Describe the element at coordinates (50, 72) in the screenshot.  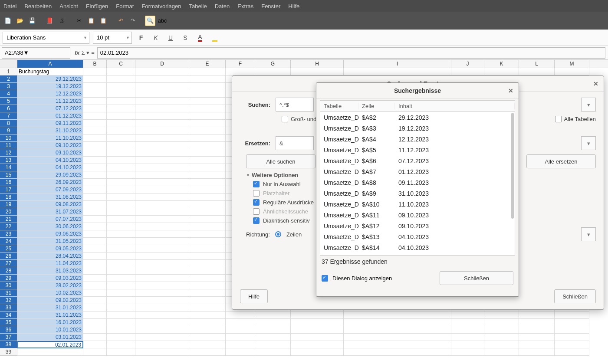
I see `cell: Buchungstag` at that location.